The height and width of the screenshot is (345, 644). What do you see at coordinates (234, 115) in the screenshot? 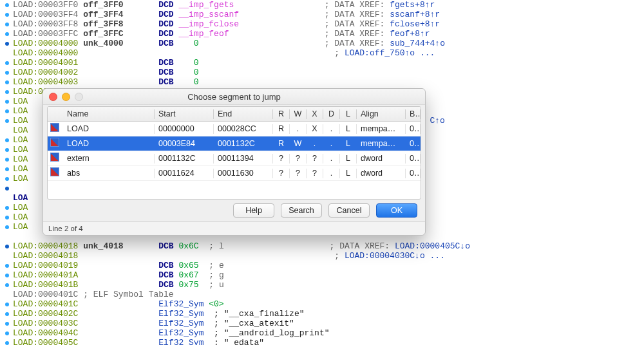
I see `table-header: Name Start End R W X D L Align Bas` at bounding box center [234, 115].